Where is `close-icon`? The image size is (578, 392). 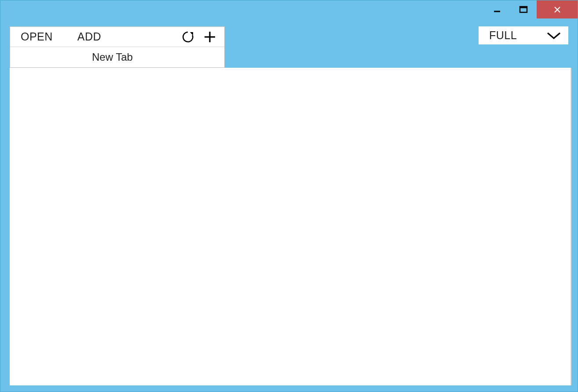
close-icon is located at coordinates (557, 10).